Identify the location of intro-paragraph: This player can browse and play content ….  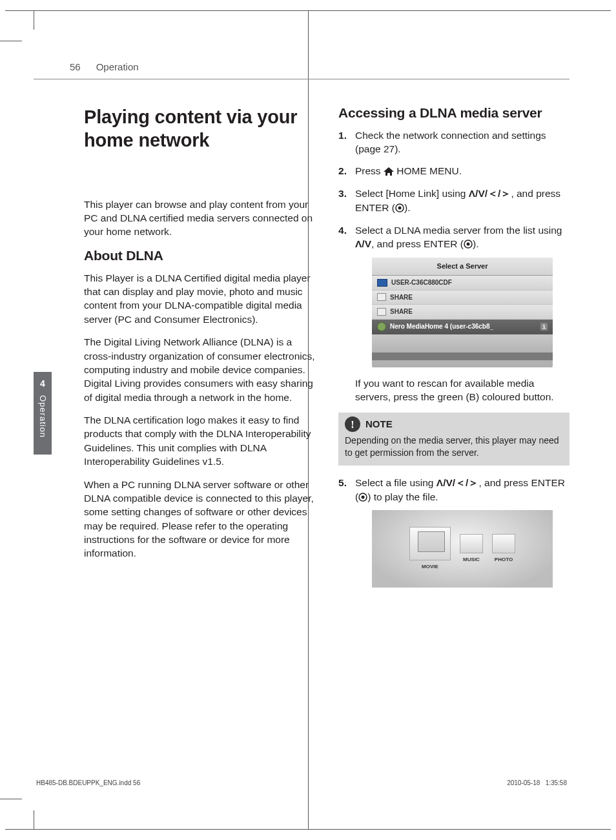
(200, 218).